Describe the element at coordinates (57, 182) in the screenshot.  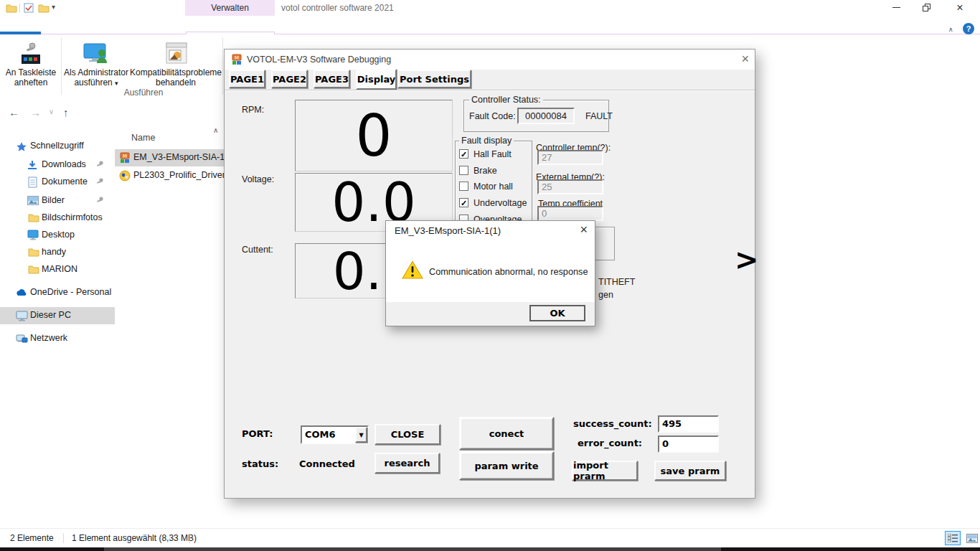
I see `sidebar-item-documents: Dokumente` at that location.